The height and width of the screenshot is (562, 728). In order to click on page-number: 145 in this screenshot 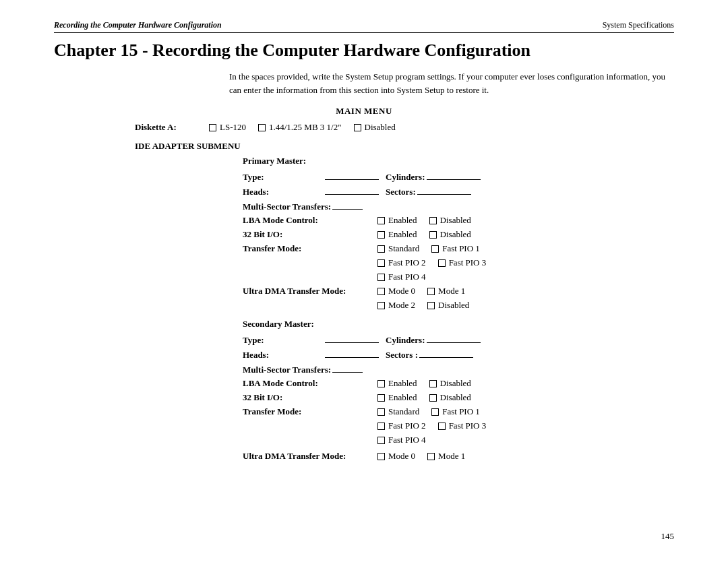, I will do `click(668, 536)`.